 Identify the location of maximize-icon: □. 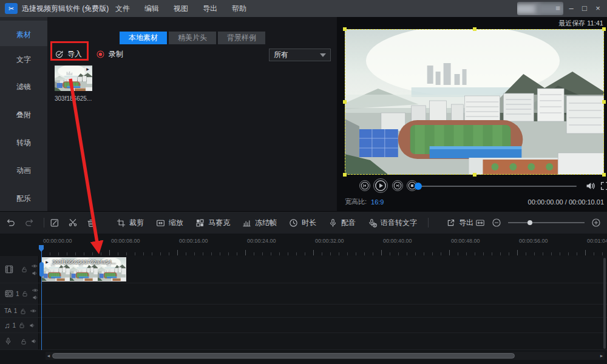
(585, 8).